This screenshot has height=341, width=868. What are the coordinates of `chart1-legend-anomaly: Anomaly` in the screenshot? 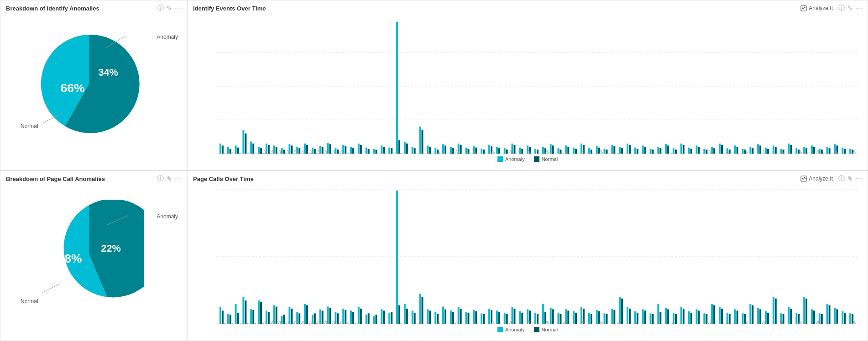 It's located at (511, 159).